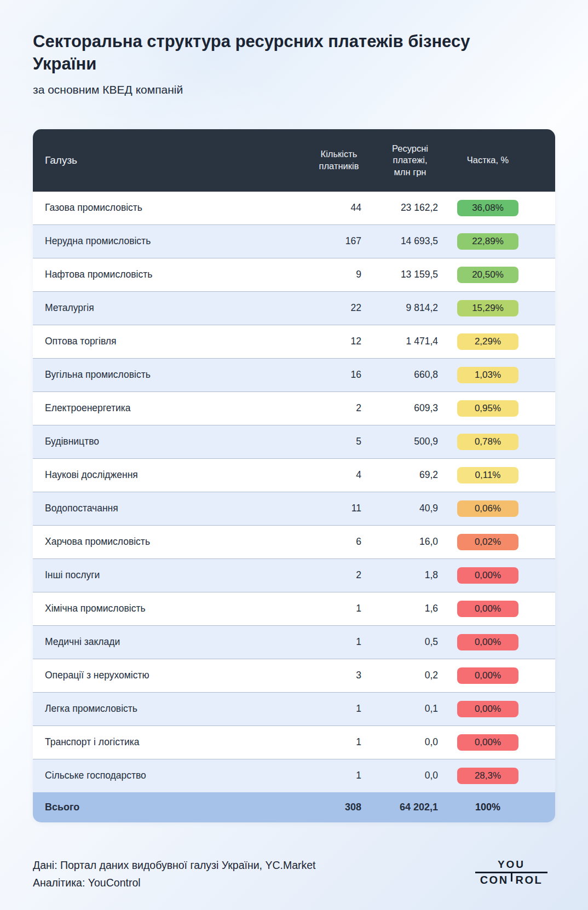 This screenshot has height=910, width=588. I want to click on table-row: Легка промисловість 1 0,1 0,00%, so click(294, 710).